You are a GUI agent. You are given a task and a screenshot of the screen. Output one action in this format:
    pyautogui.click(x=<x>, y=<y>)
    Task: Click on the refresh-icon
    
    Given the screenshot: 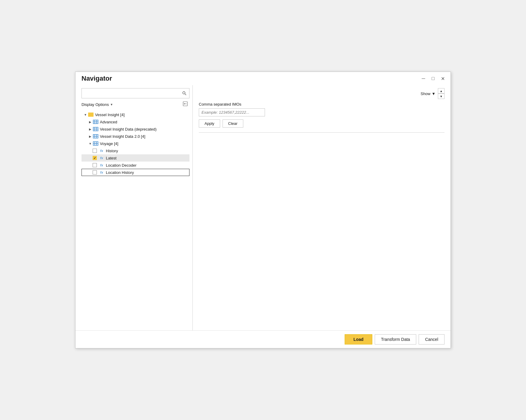 What is the action you would take?
    pyautogui.click(x=185, y=104)
    